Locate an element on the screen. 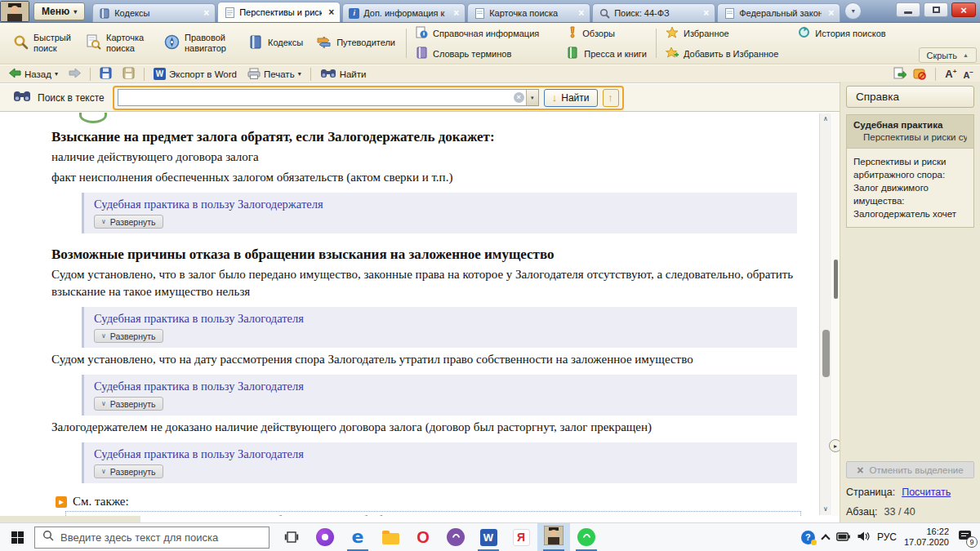 The image size is (980, 551). task-view-button is located at coordinates (292, 537).